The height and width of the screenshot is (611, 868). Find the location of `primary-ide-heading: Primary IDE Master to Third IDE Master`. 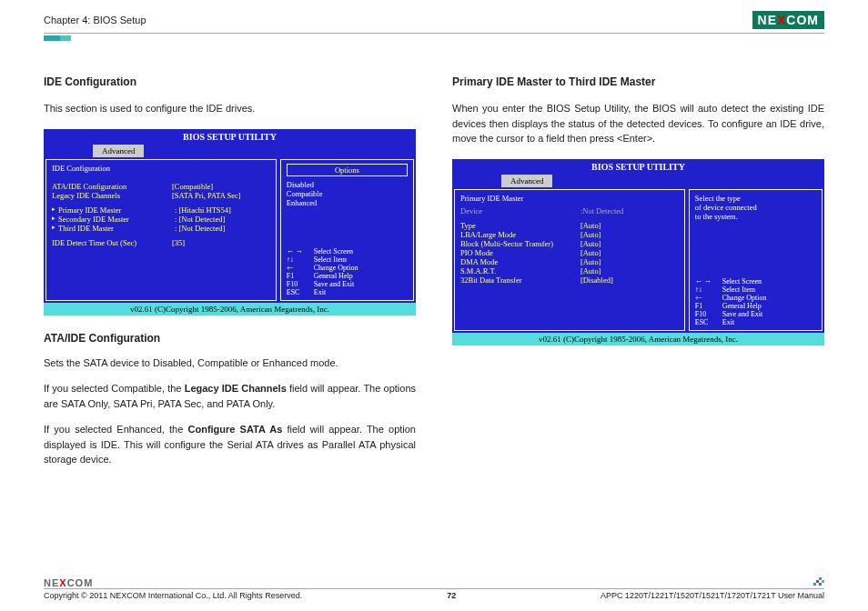

primary-ide-heading: Primary IDE Master to Third IDE Master is located at coordinates (639, 82).